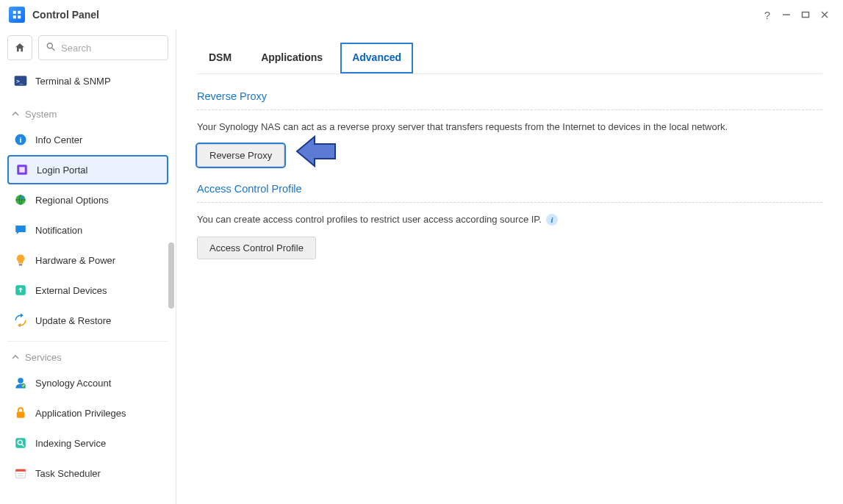  Describe the element at coordinates (21, 230) in the screenshot. I see `chat-icon` at that location.